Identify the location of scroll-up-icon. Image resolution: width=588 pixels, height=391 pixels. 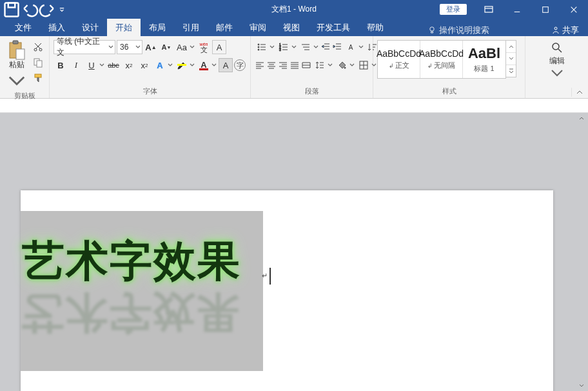
(582, 118).